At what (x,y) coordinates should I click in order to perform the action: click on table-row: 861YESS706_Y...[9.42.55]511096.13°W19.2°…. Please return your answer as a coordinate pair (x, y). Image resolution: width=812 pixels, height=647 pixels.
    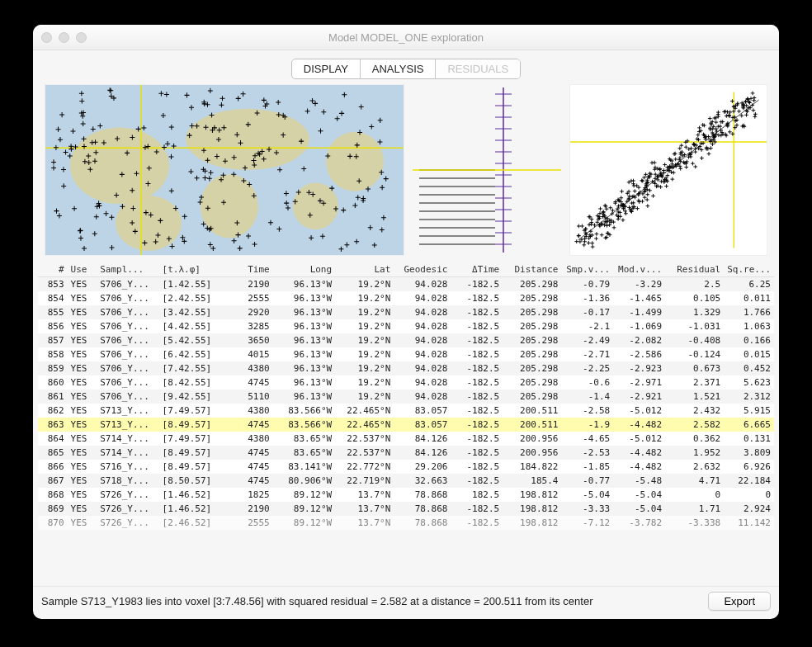
    Looking at the image, I should click on (406, 396).